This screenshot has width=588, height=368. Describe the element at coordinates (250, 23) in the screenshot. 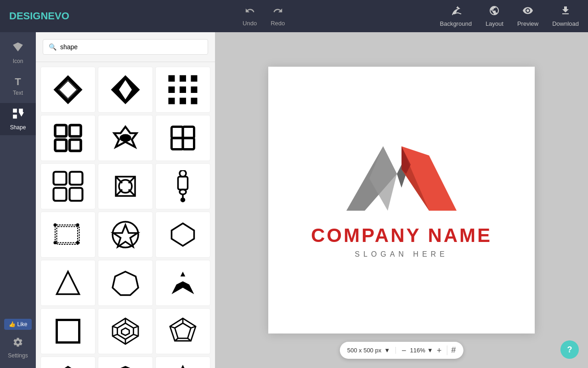

I see `undo-label: Undo` at that location.